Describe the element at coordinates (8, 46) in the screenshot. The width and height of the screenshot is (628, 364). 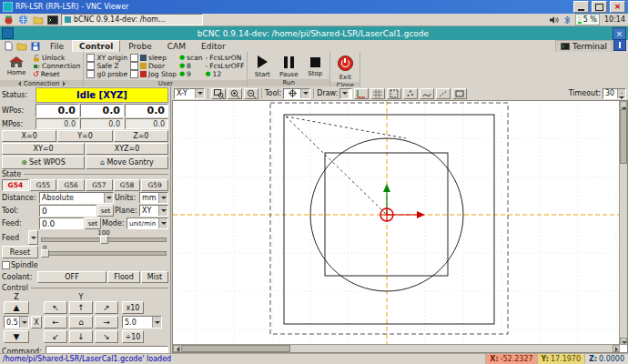
I see `new-file-icon` at that location.